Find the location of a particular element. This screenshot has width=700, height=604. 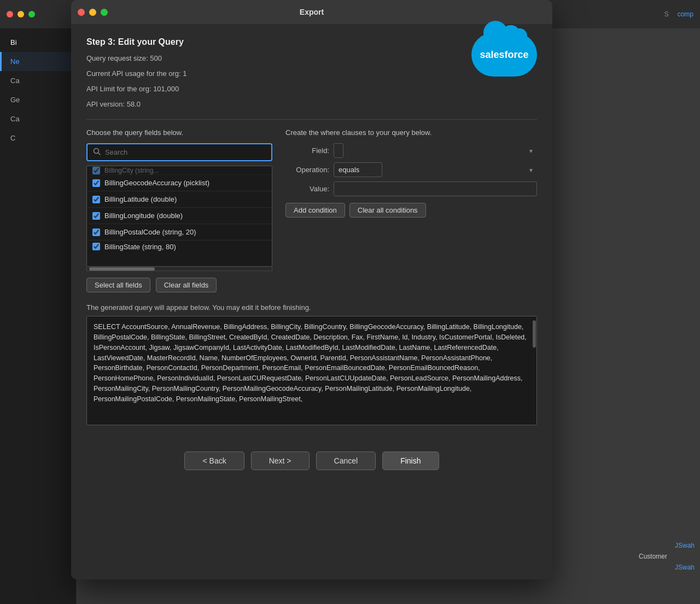

traffic-light-red is located at coordinates (81, 12).